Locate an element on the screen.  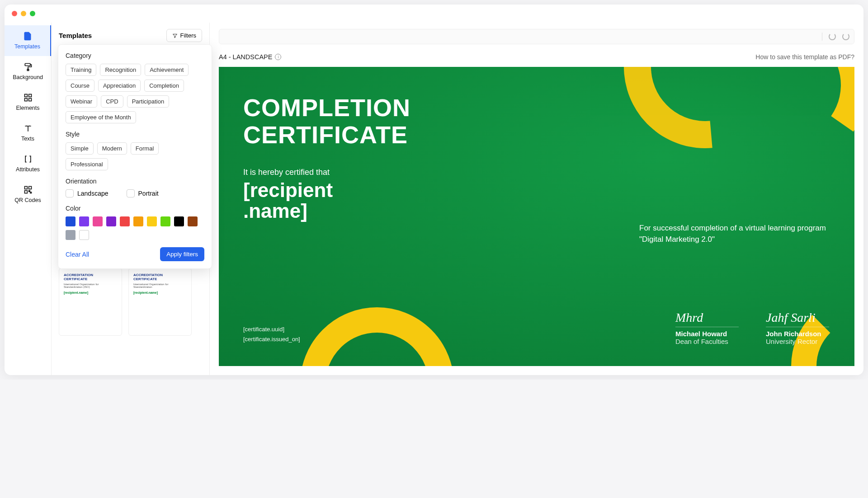
templates-panel: Templates Filters Category TrainingRecog… is located at coordinates (131, 199).